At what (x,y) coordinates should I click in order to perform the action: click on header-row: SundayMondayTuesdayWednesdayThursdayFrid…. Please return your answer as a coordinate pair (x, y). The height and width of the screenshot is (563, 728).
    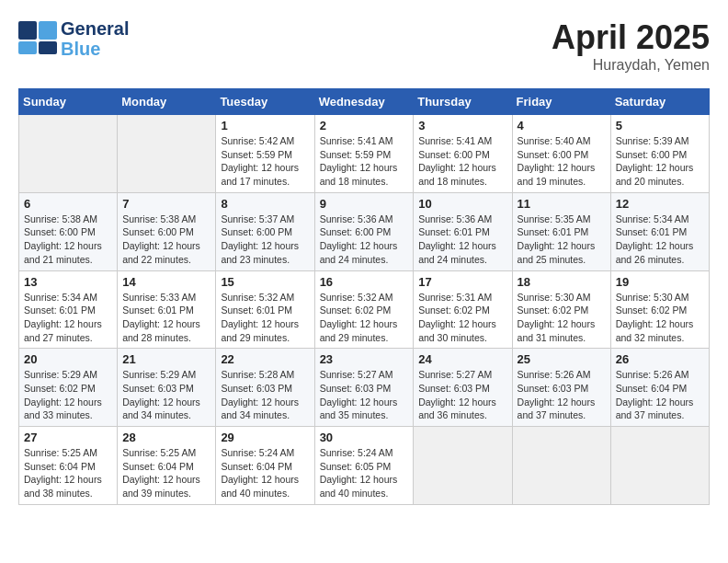
    Looking at the image, I should click on (364, 102).